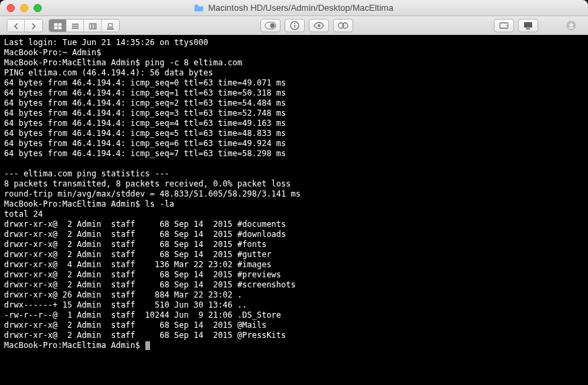 The width and height of the screenshot is (588, 385). Describe the element at coordinates (24, 214) in the screenshot. I see `terminal-line: total 24` at that location.